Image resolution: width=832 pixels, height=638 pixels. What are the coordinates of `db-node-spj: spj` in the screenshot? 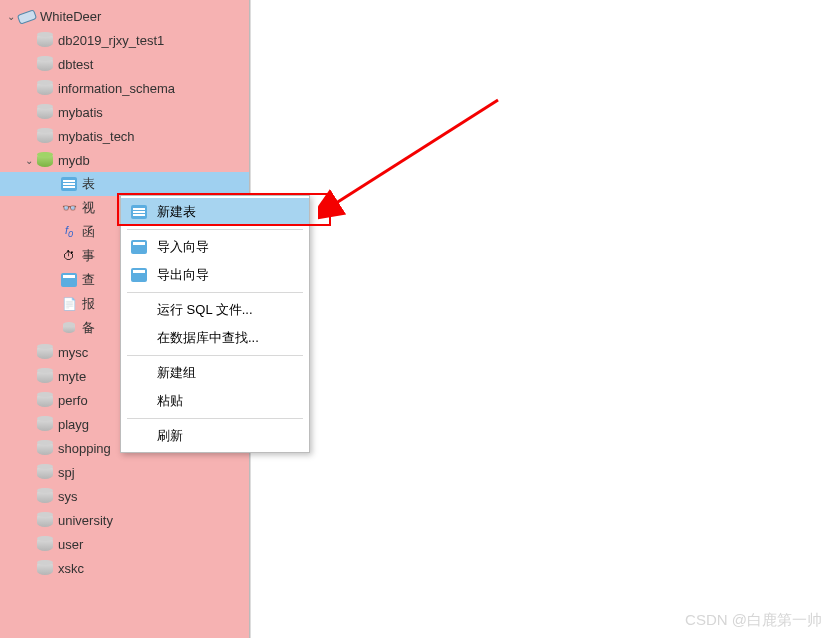 It's located at (124, 472).